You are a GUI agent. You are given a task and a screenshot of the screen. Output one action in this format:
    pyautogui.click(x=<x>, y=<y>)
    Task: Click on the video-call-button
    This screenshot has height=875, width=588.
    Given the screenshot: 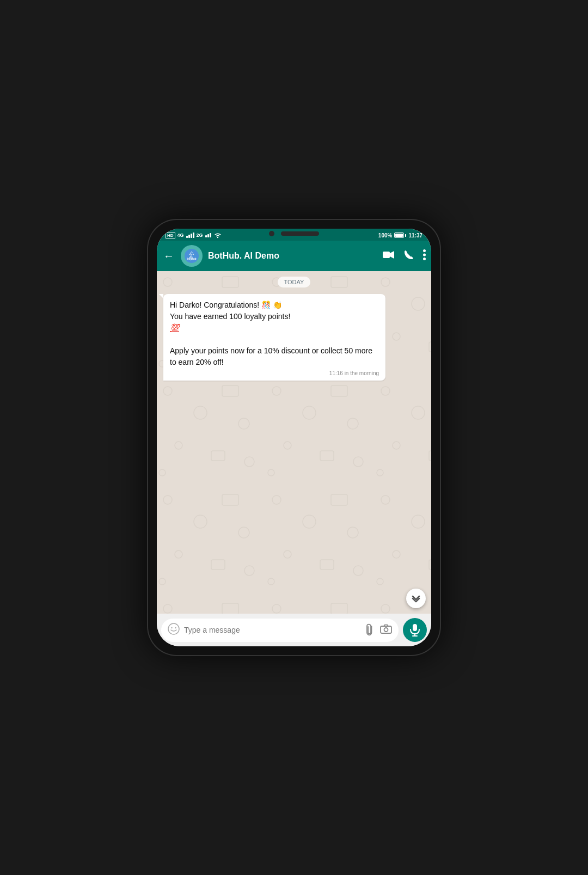 What is the action you would take?
    pyautogui.click(x=389, y=256)
    